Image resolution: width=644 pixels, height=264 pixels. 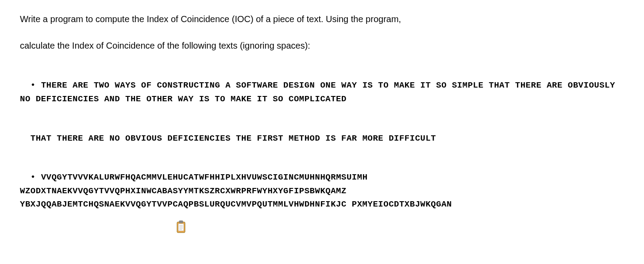 I want to click on text-sample-1-part-1: THERE ARE TWO WAYS OF CONSTRUCTING A SOF…, so click(x=322, y=86).